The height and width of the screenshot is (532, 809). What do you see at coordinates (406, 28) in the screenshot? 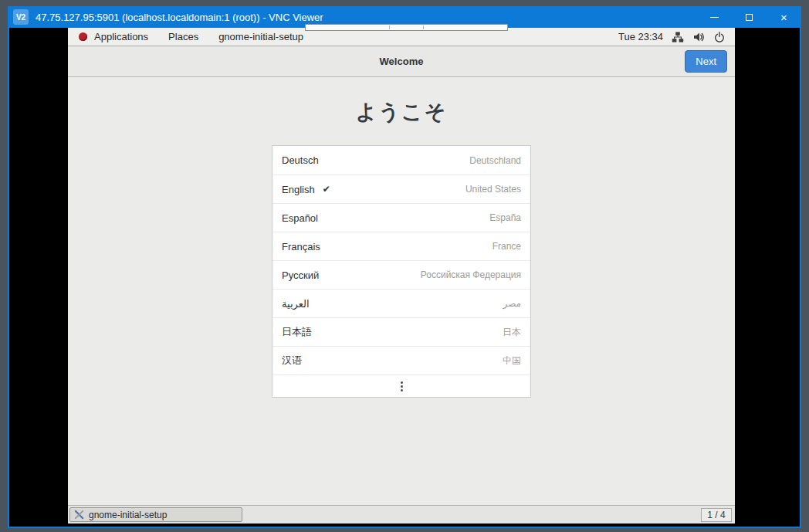
I see `vnc-collapsed-toolbar` at bounding box center [406, 28].